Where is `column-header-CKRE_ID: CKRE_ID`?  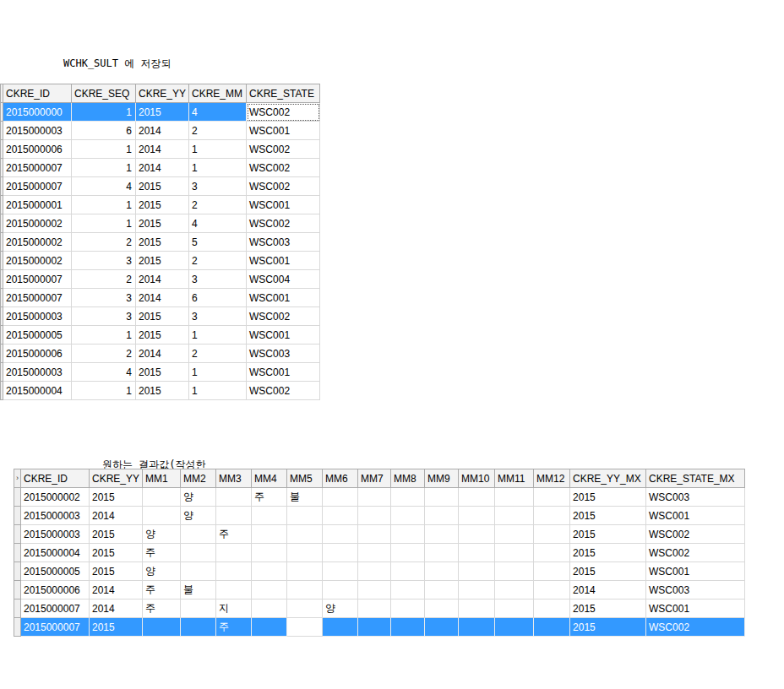
column-header-CKRE_ID: CKRE_ID is located at coordinates (37, 94).